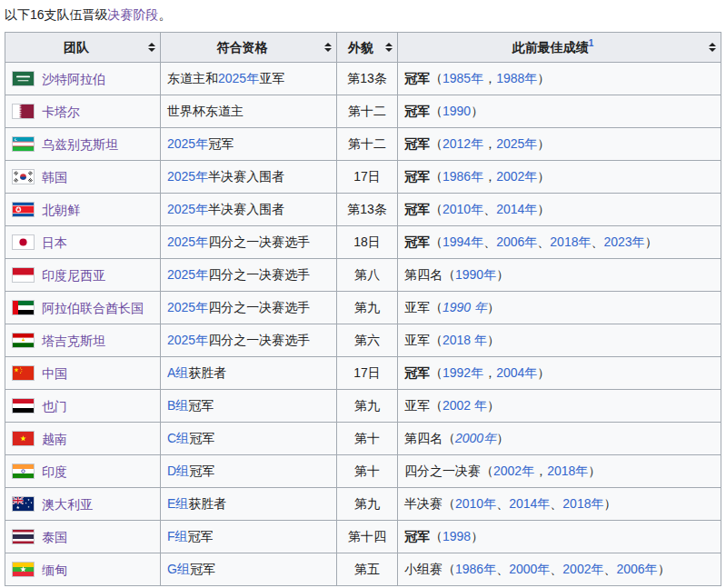 The width and height of the screenshot is (726, 588). Describe the element at coordinates (363, 243) in the screenshot. I see `table-row: 日本2025年四分之一决赛选手18日冠军（1994年、2006年、2018年、2…` at that location.